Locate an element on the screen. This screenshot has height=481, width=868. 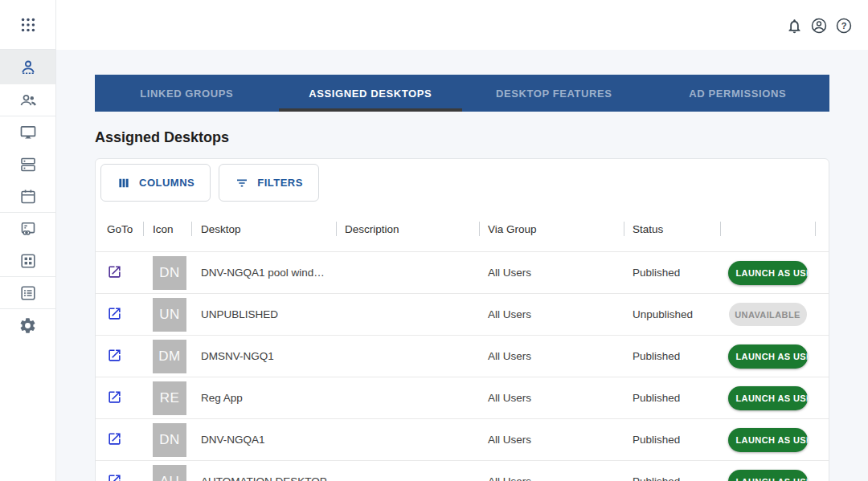
desktop-initials-avatar: UN is located at coordinates (170, 315).